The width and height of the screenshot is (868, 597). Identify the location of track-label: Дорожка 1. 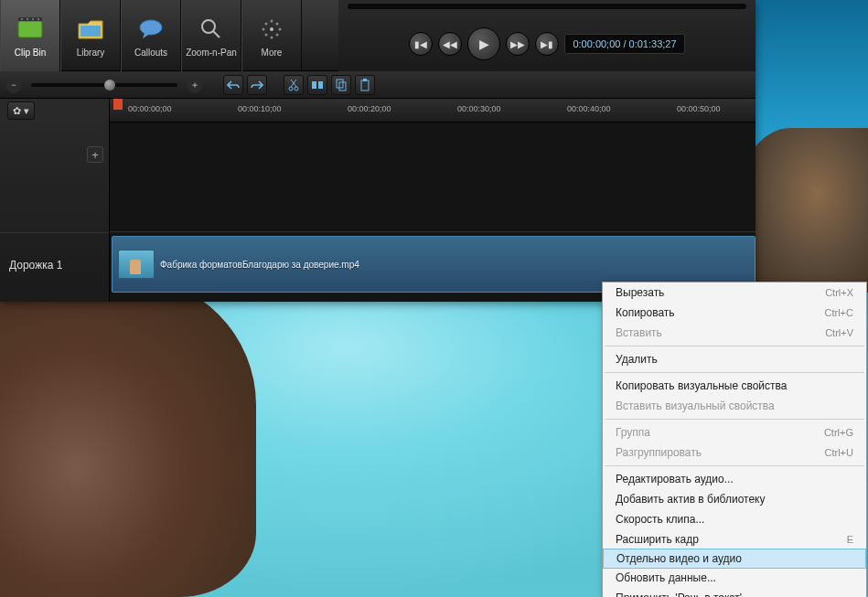
(36, 265).